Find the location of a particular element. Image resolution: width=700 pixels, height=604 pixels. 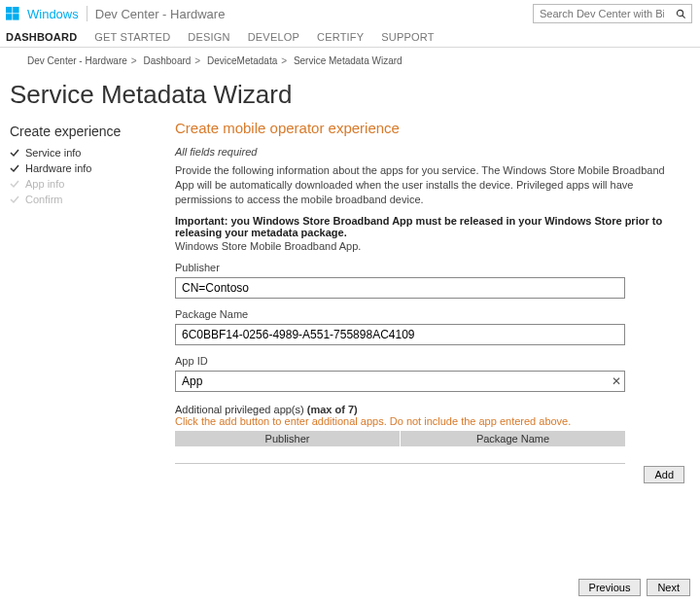

publisher-label: Publisher is located at coordinates (430, 267).